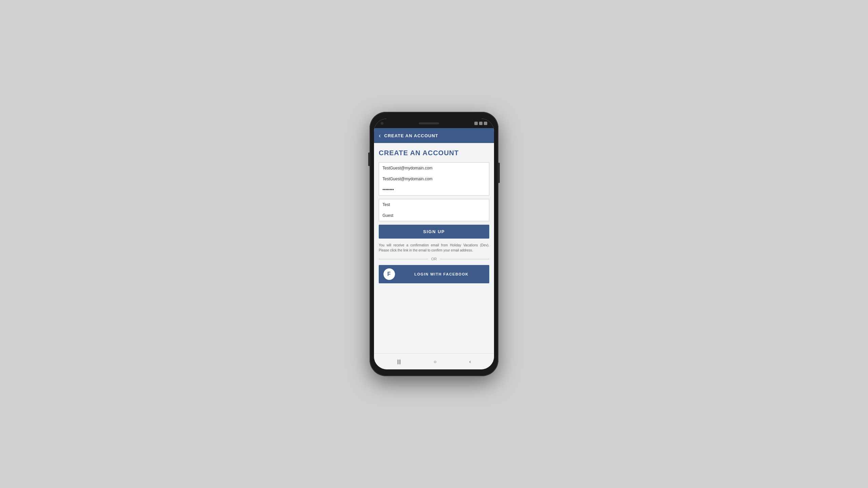 The width and height of the screenshot is (868, 488). I want to click on facebook-icon: f, so click(389, 274).